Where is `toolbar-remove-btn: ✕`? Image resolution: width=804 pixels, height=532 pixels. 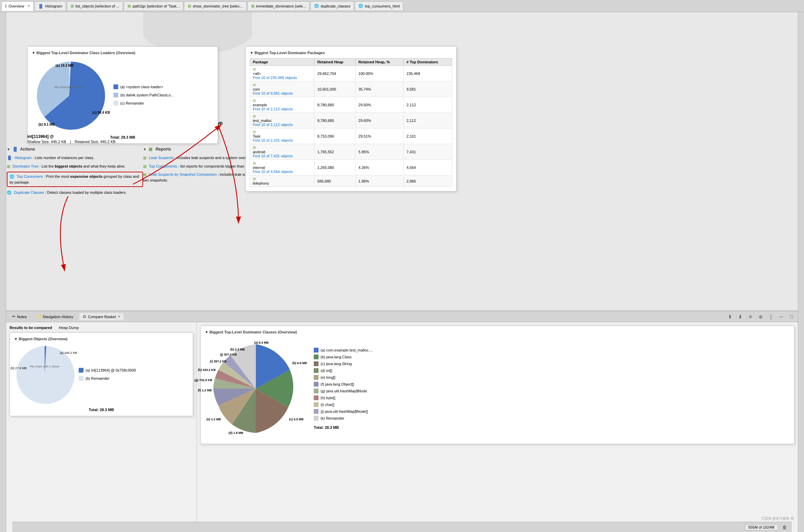 toolbar-remove-btn: ✕ is located at coordinates (751, 317).